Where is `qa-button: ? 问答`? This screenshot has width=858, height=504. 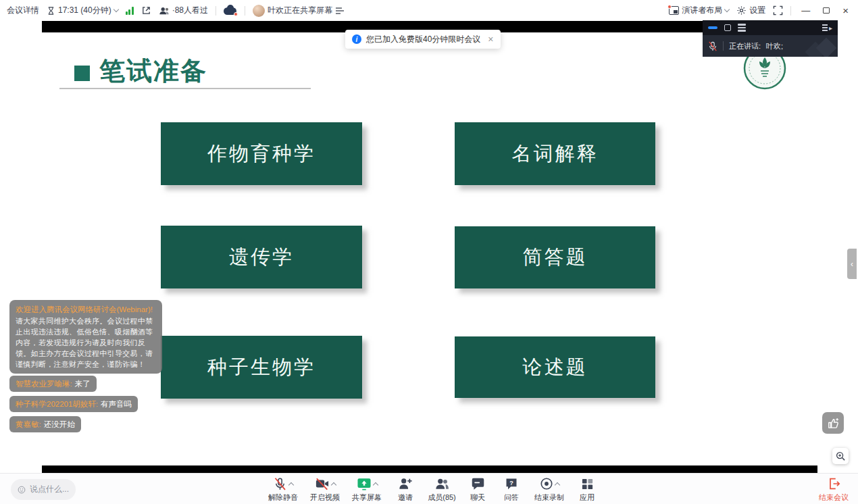 qa-button: ? 问答 is located at coordinates (511, 489).